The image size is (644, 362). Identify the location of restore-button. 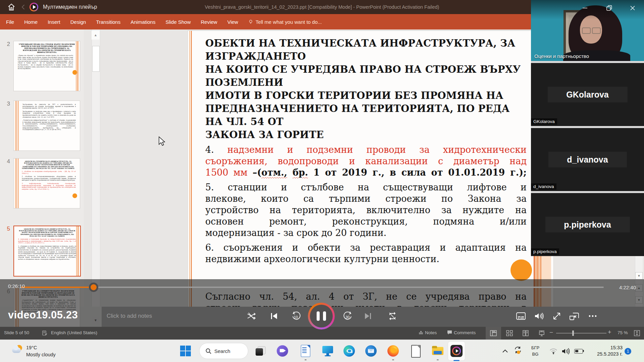
(609, 8).